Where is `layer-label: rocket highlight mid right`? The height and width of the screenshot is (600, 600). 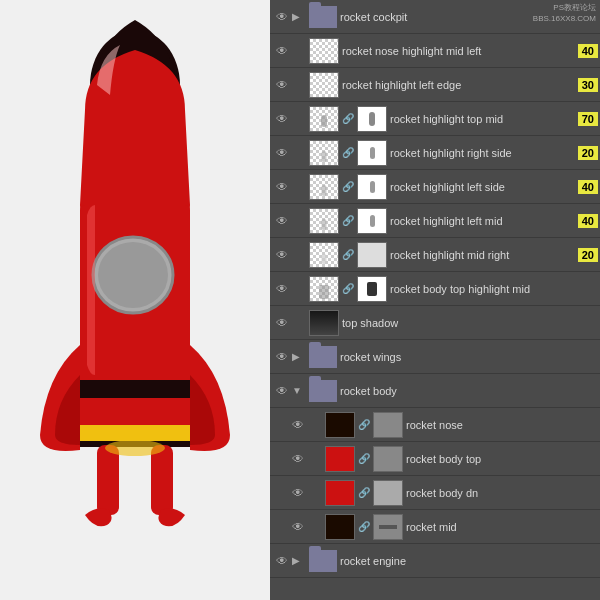 layer-label: rocket highlight mid right is located at coordinates (482, 255).